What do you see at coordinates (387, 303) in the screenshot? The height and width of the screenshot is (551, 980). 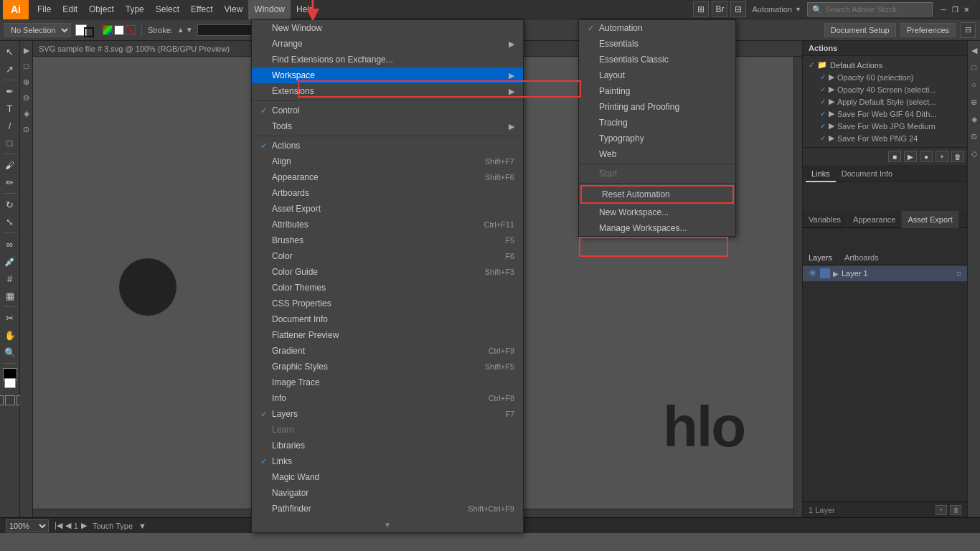 I see `menu-css-properties: CSS Properties` at bounding box center [387, 303].